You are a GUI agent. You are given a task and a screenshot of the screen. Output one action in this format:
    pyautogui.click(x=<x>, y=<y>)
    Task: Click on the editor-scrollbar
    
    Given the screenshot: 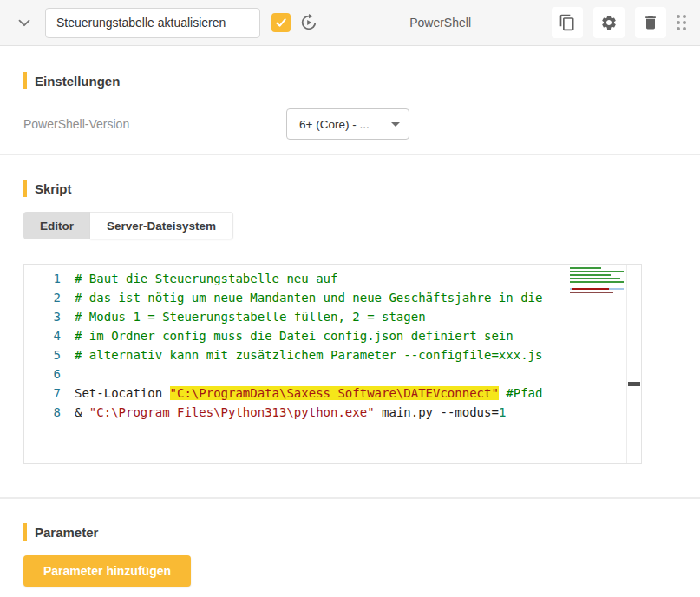 What is the action you would take?
    pyautogui.click(x=633, y=364)
    